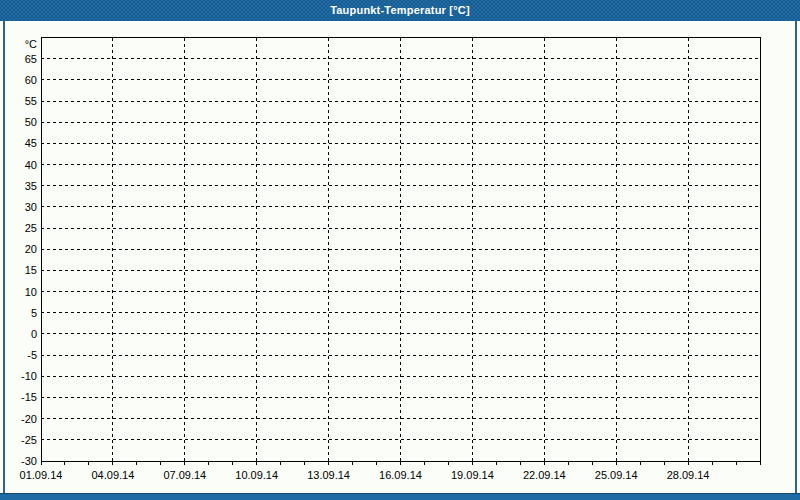 This screenshot has height=500, width=800. What do you see at coordinates (34, 313) in the screenshot?
I see `y-tick-label: 5` at bounding box center [34, 313].